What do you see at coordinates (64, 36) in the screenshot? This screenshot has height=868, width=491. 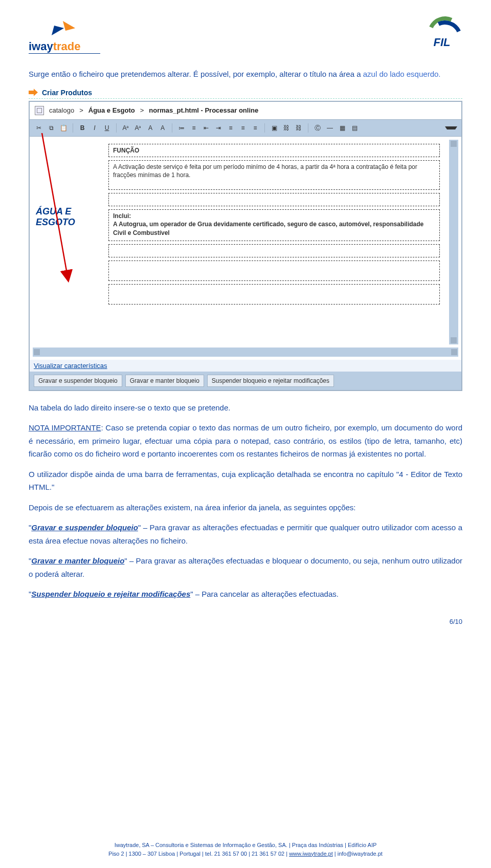 I see `logo-iwaytrade: iwaytrade` at bounding box center [64, 36].